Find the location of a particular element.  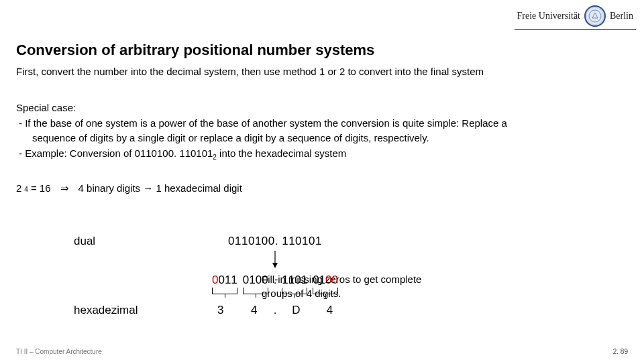

dual-number-area: 0110100. 110101 is located at coordinates (275, 241).